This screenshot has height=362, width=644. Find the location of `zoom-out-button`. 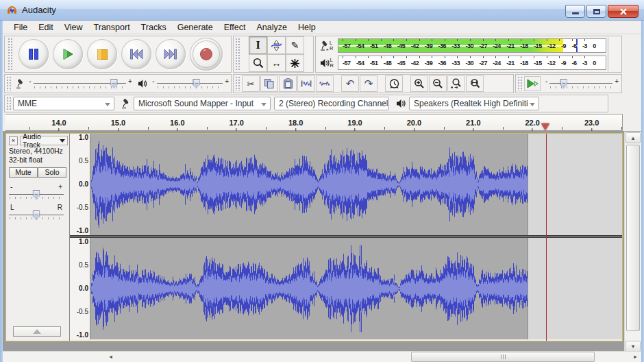

zoom-out-button is located at coordinates (438, 84).